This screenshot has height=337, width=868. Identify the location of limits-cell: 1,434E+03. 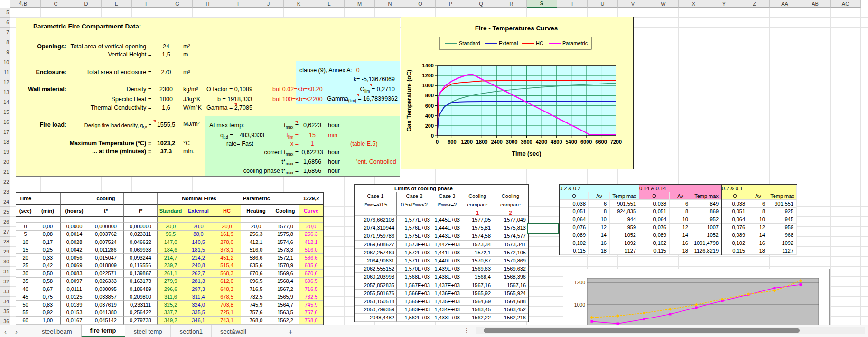
(447, 309).